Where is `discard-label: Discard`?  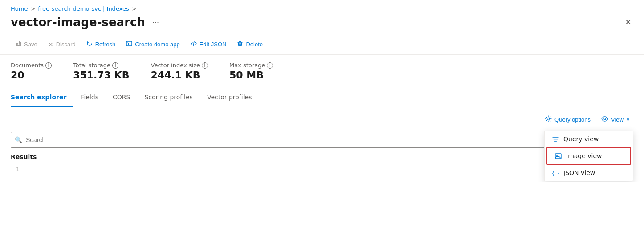 discard-label: Discard is located at coordinates (66, 45).